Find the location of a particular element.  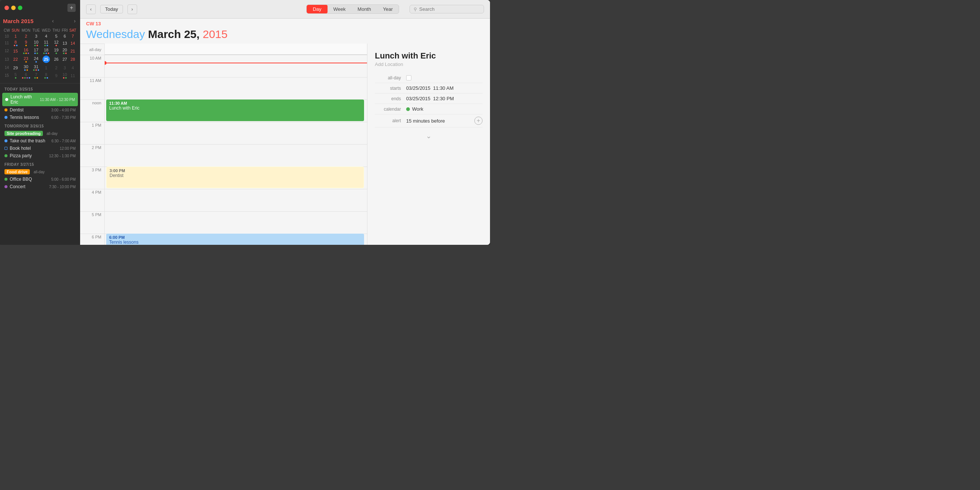

detail-expand-button: ⌄ is located at coordinates (428, 136).